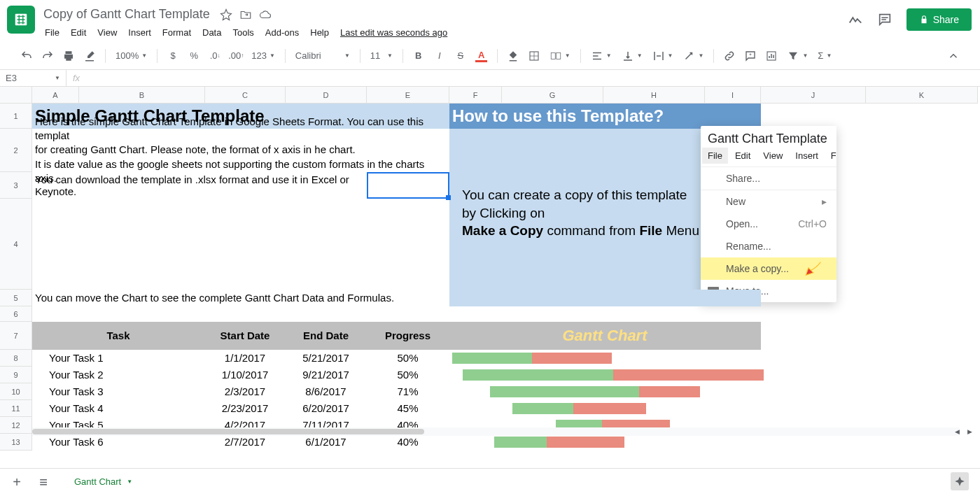 This screenshot has width=980, height=496. I want to click on task-end-3: 6/20/2017, so click(326, 409).